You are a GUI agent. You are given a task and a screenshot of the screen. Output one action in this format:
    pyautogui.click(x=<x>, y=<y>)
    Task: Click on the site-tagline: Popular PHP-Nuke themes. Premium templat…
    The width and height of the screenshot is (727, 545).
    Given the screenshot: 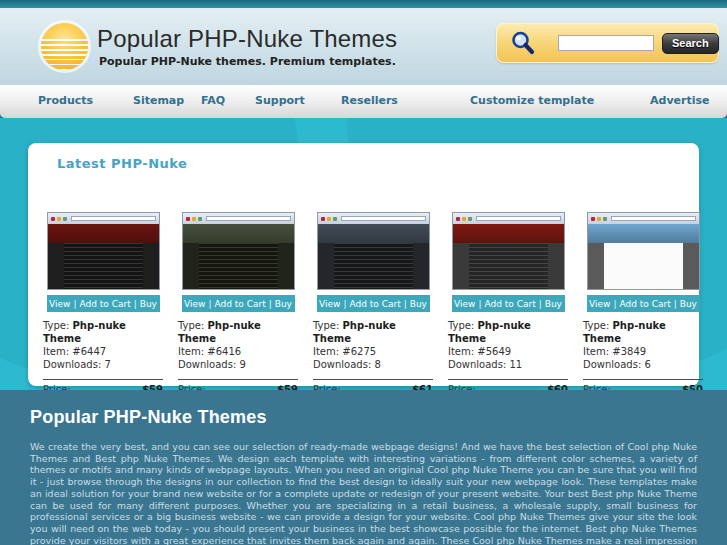 What is the action you would take?
    pyautogui.click(x=248, y=62)
    